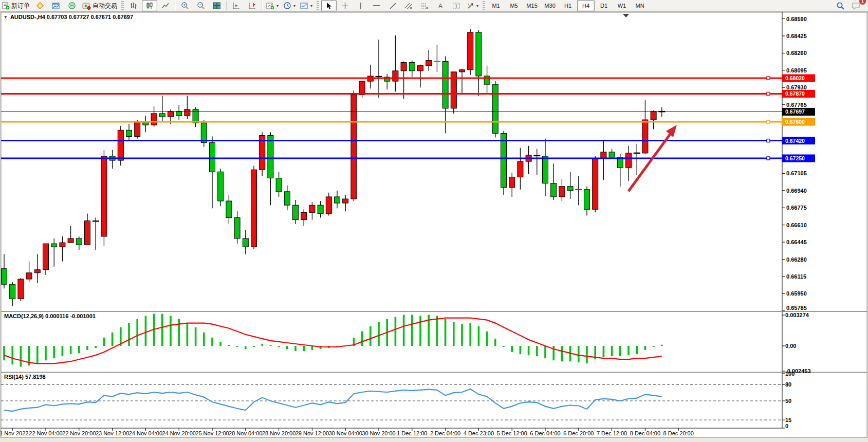  I want to click on timeframe-h4: H4, so click(586, 6).